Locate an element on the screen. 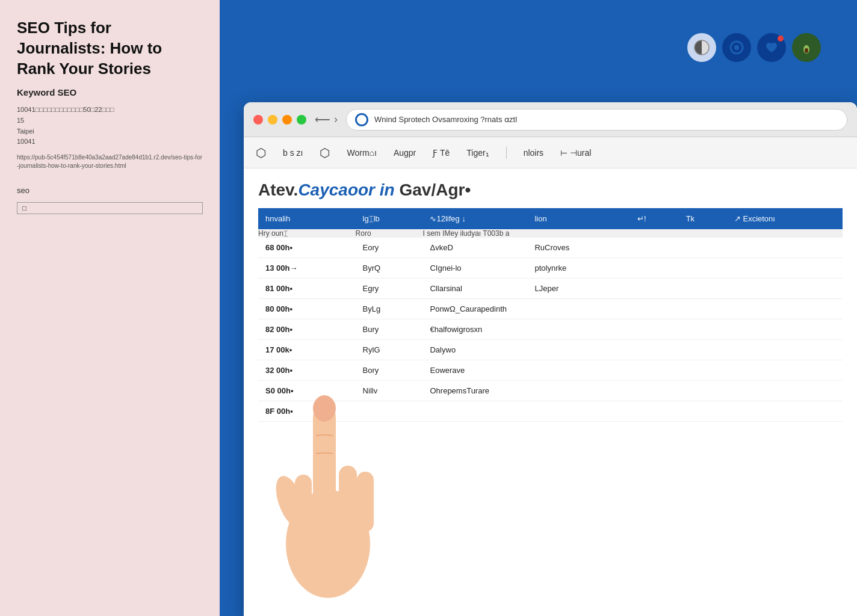 This screenshot has width=857, height=616. nav-forward-icon: › is located at coordinates (336, 119).